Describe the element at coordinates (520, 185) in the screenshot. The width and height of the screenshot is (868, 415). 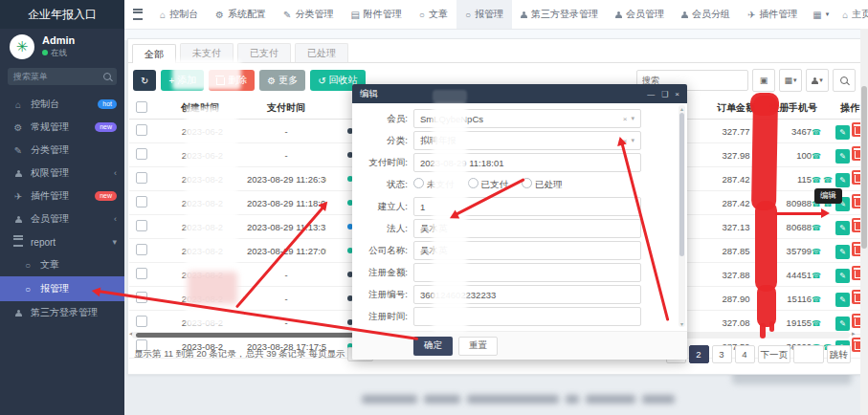
I see `form-row-状态: 状态:未支付已支付已处理` at that location.